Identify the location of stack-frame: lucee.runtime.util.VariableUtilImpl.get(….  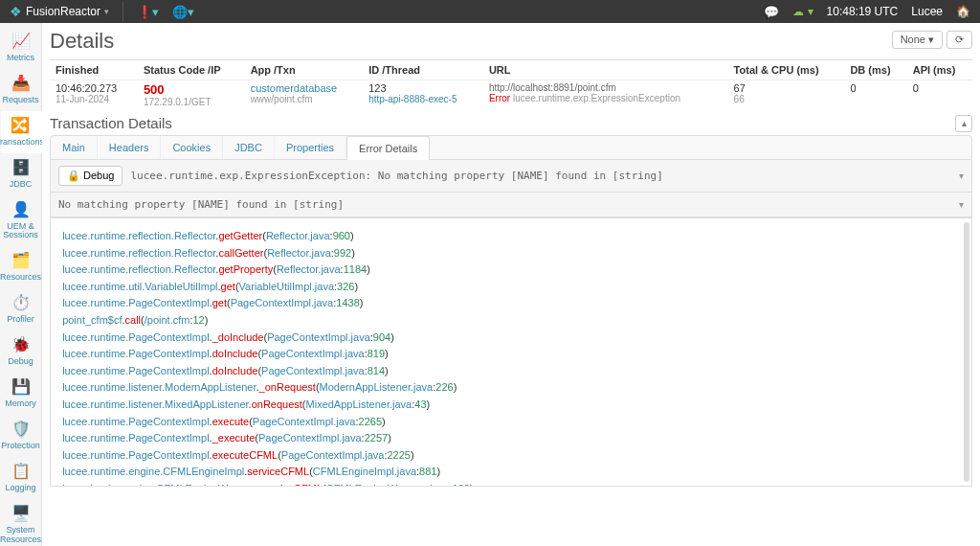
(511, 287).